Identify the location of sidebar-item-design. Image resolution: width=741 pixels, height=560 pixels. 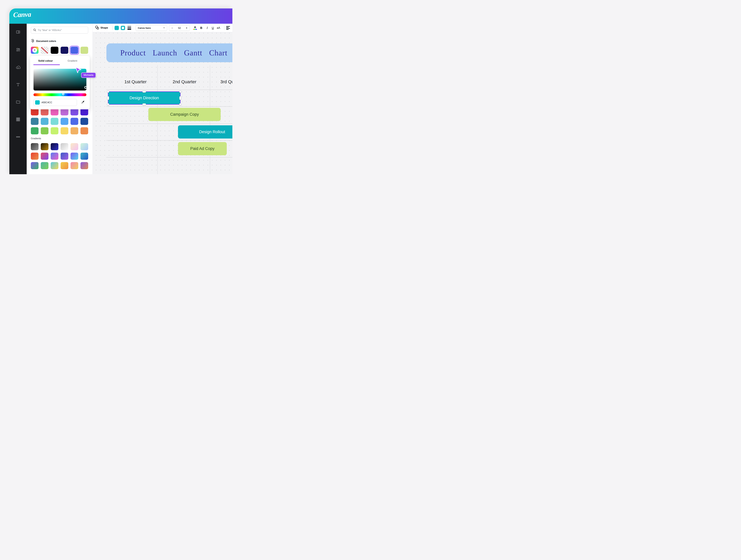
(18, 32).